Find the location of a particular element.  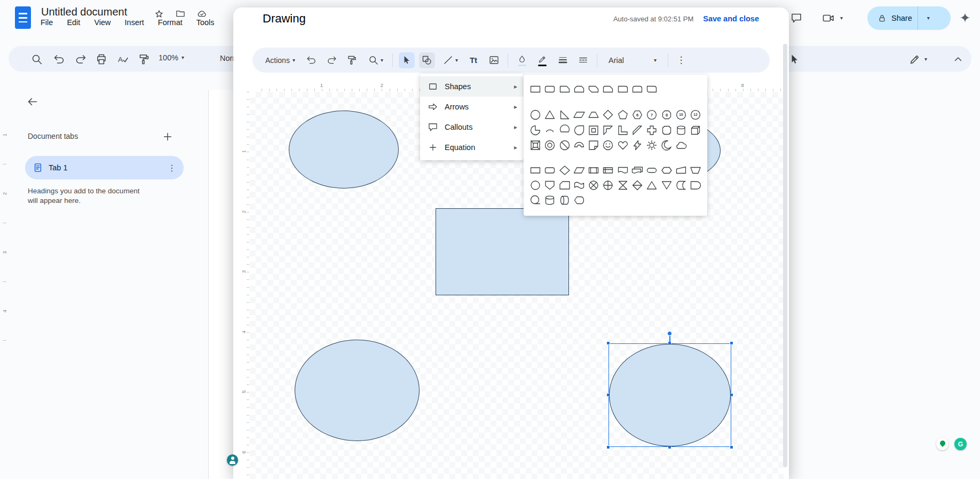

shape-half-frame-icon is located at coordinates (608, 130).